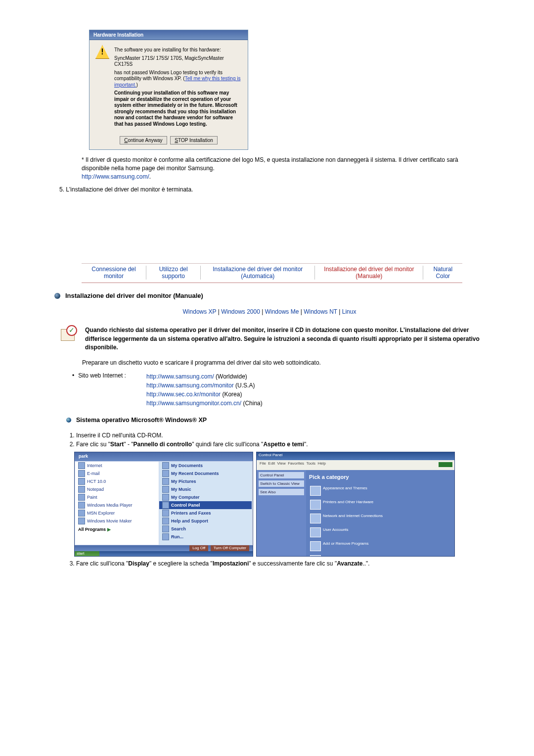 Image resolution: width=534 pixels, height=756 pixels. Describe the element at coordinates (380, 513) in the screenshot. I see `cpl-main: Pick a category Appearance and Themes Pr…` at that location.